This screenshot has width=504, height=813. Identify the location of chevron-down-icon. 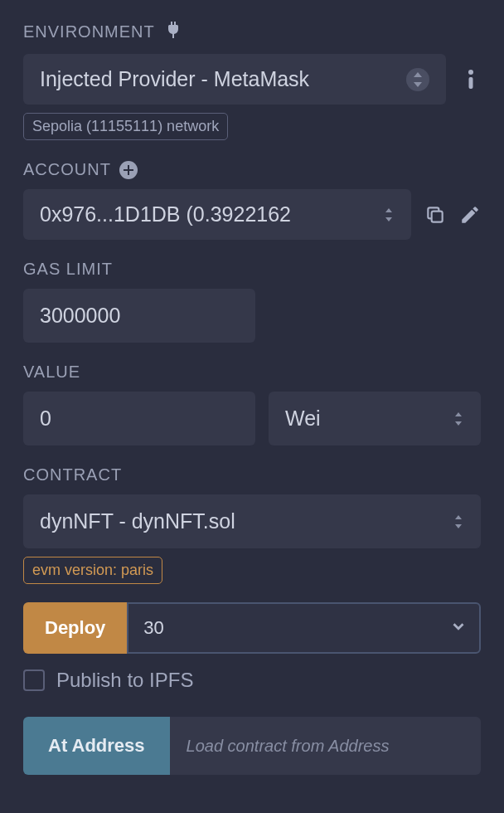
(458, 628).